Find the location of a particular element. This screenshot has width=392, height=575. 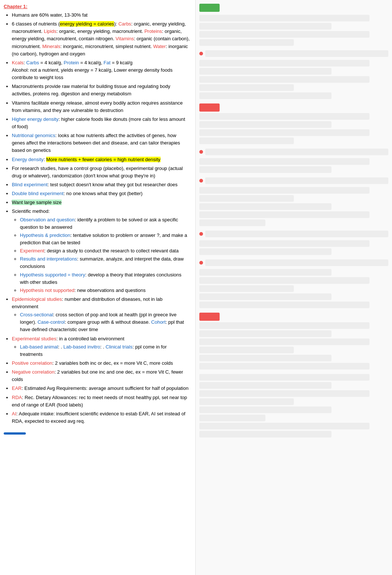

list-item: Results and interpretations: summarize, … is located at coordinates (105, 263).